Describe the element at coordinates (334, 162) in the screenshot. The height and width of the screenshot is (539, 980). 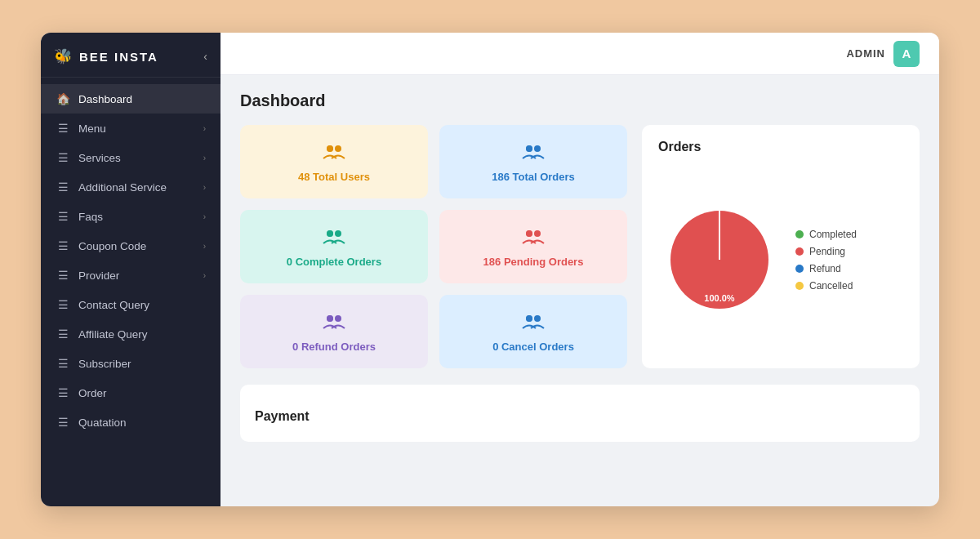
I see `stat-card-total-users: 48 Total Users` at that location.